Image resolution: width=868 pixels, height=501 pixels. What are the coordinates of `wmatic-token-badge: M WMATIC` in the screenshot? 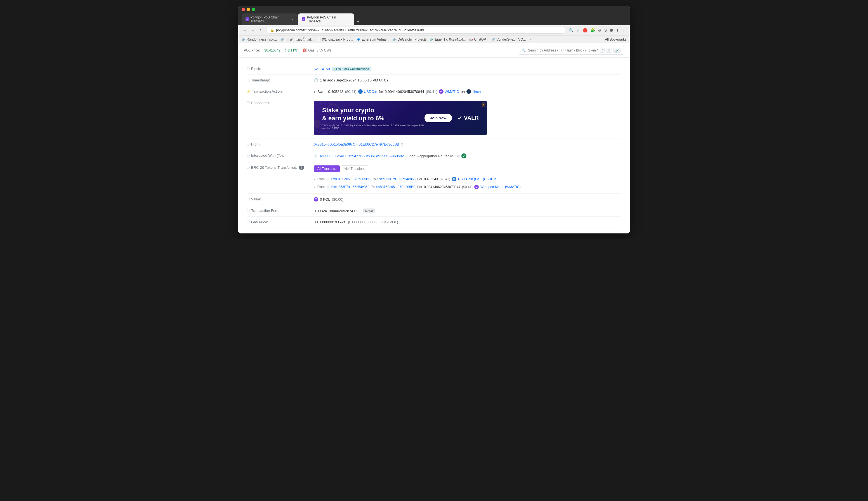 It's located at (449, 92).